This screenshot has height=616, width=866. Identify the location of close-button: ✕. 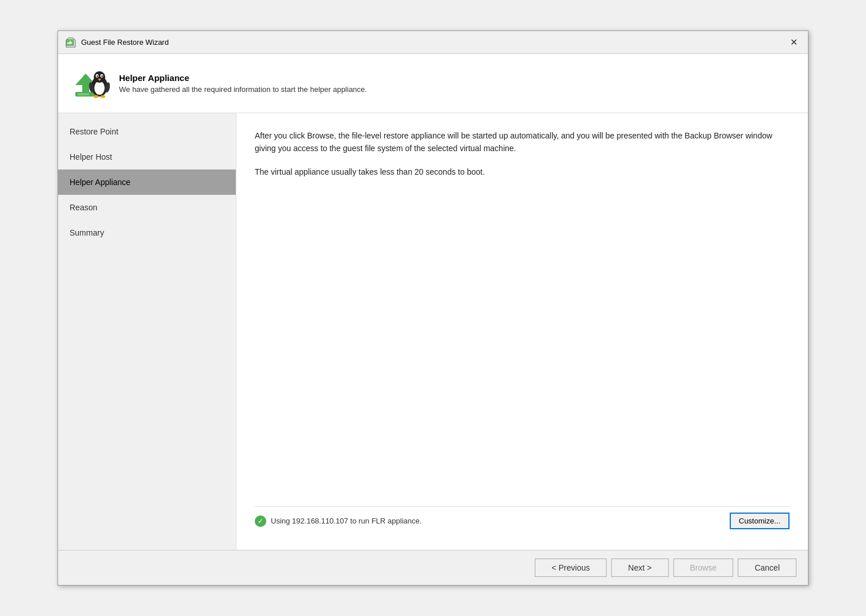
(794, 43).